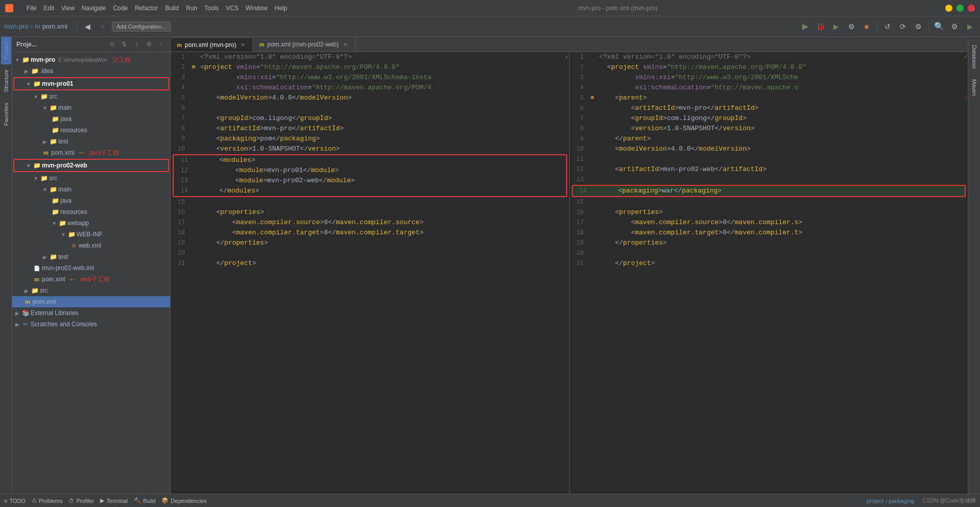 This screenshot has height=507, width=980. I want to click on line-content: <maven.compiler.target>8</maven.compiler…, so click(783, 233).